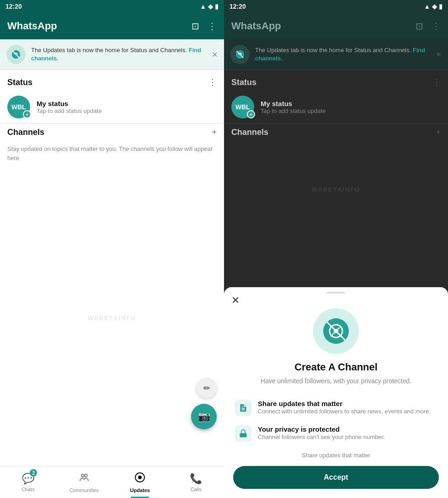 The image size is (448, 498). Describe the element at coordinates (84, 479) in the screenshot. I see `communities-nav-icon` at that location.